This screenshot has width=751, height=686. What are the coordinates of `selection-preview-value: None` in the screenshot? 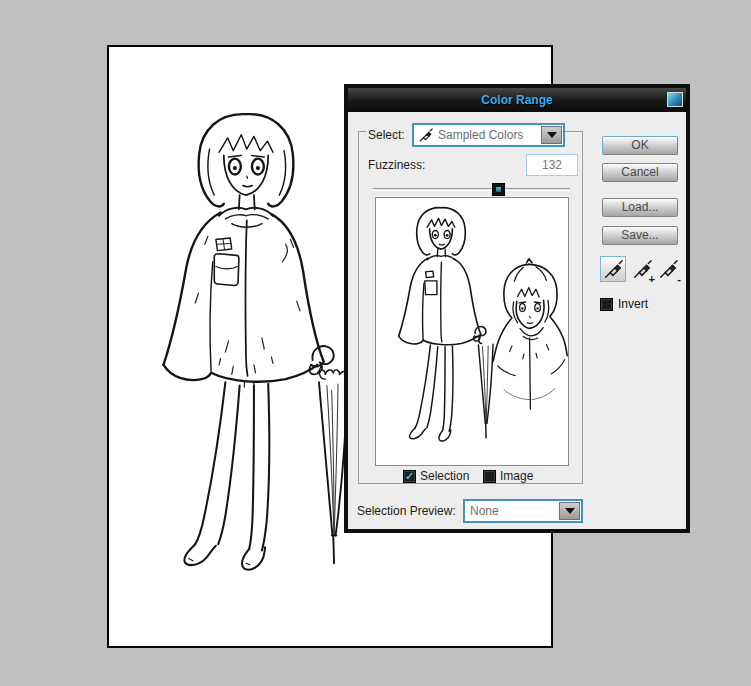 It's located at (512, 511).